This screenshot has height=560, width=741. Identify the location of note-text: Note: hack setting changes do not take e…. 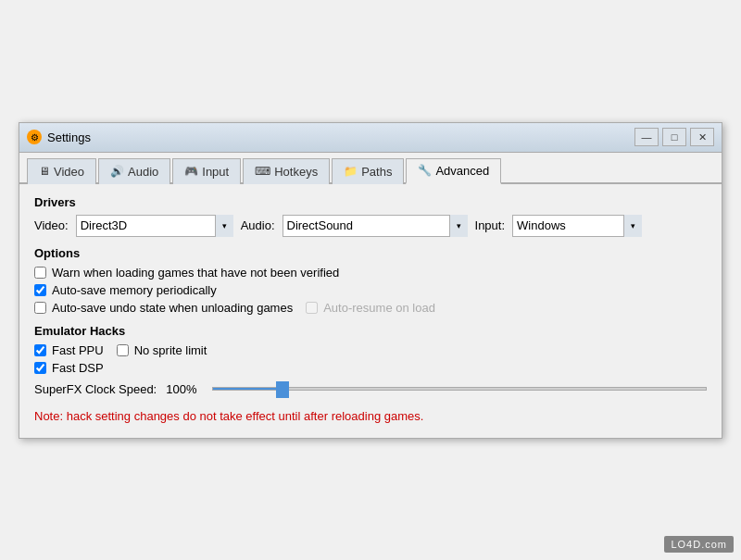
(370, 417).